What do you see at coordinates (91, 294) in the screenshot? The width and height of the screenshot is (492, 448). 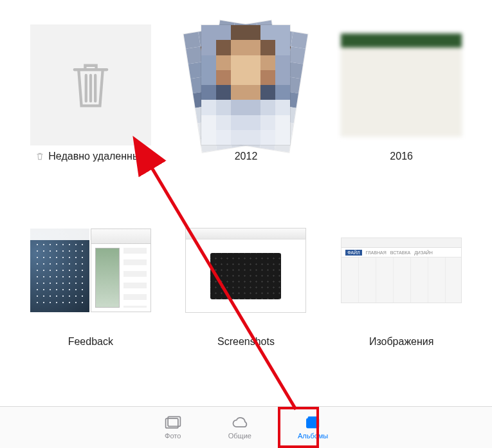 I see `album-feedback: Feedback` at bounding box center [91, 294].